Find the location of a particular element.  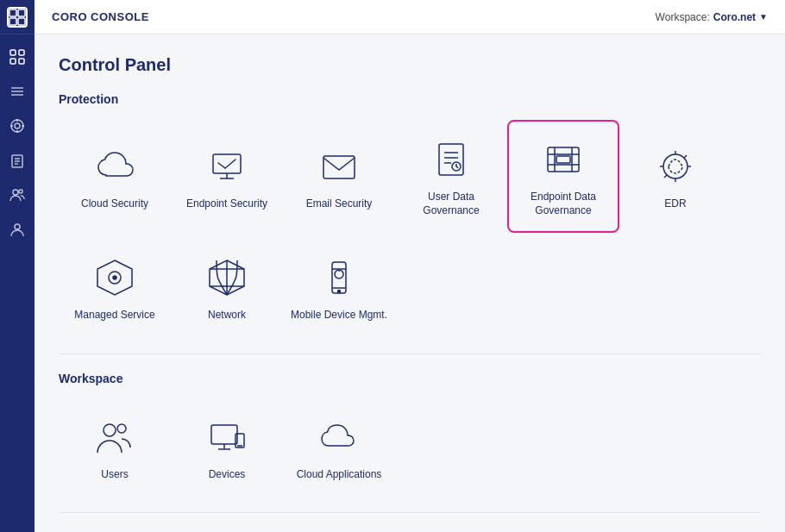

tile-network: Network is located at coordinates (227, 288).